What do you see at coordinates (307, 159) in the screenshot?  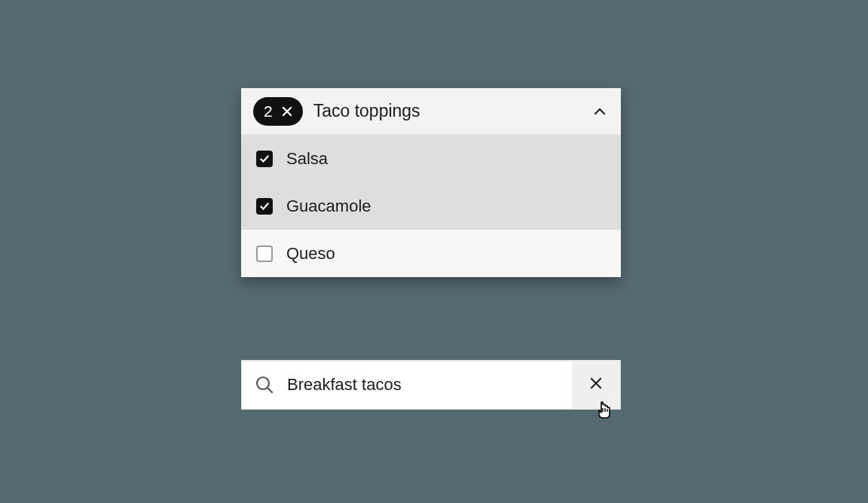 I see `option-label: Salsa` at bounding box center [307, 159].